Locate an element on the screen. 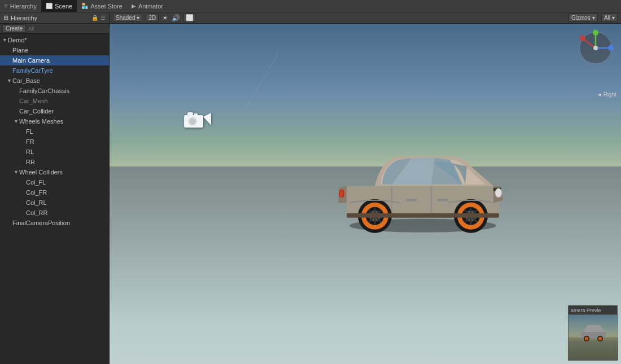  tree-item-col-rl: Col_RL is located at coordinates (54, 203).